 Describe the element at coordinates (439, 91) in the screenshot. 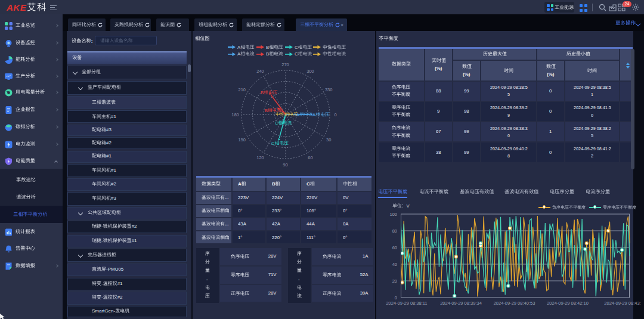

I see `svg-text: 88` at that location.